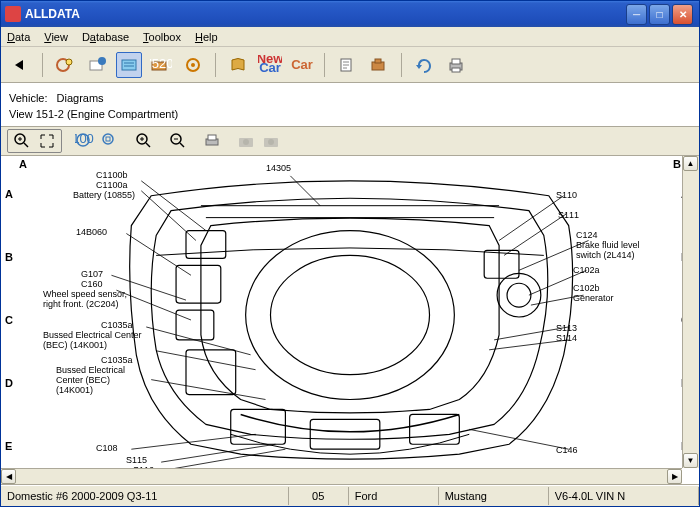  I want to click on callout-bec1: Bussed Electrical Center (BEC) (14K001), so click(92, 341).